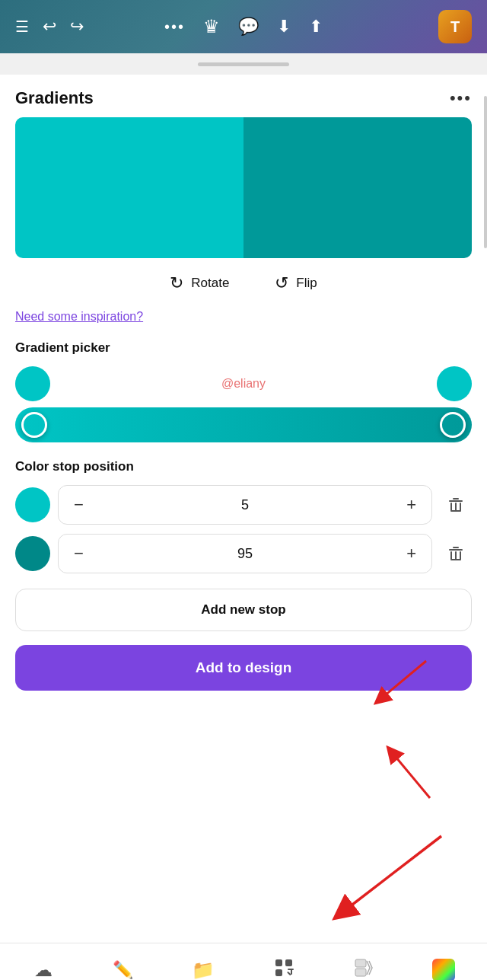  I want to click on color-stops-row: @eliany, so click(244, 384).